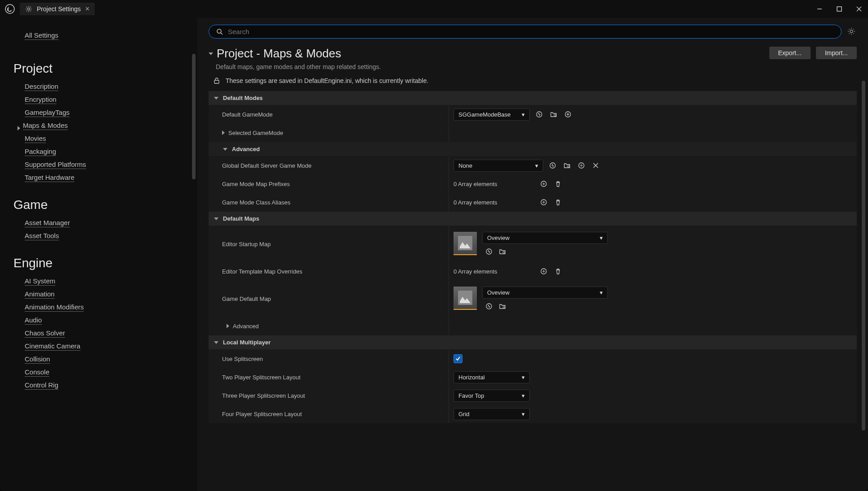 This screenshot has height=491, width=868. Describe the element at coordinates (328, 133) in the screenshot. I see `prop-label-selected-gamemode: Selected GameMode` at that location.